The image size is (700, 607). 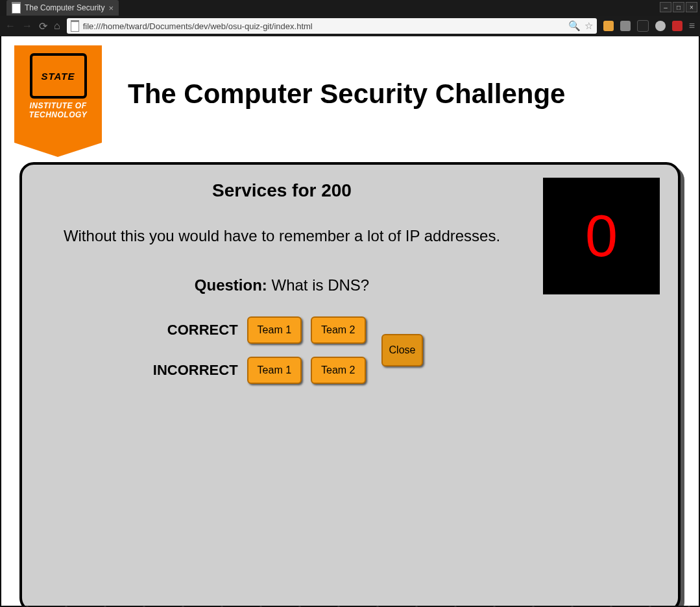 I want to click on tab-title: The Computer Security, so click(x=65, y=8).